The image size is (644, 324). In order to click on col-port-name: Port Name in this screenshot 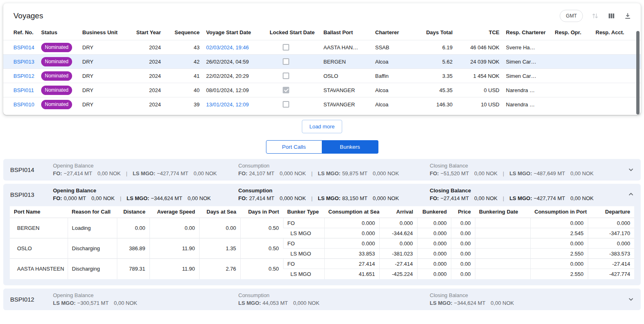, I will do `click(39, 212)`.